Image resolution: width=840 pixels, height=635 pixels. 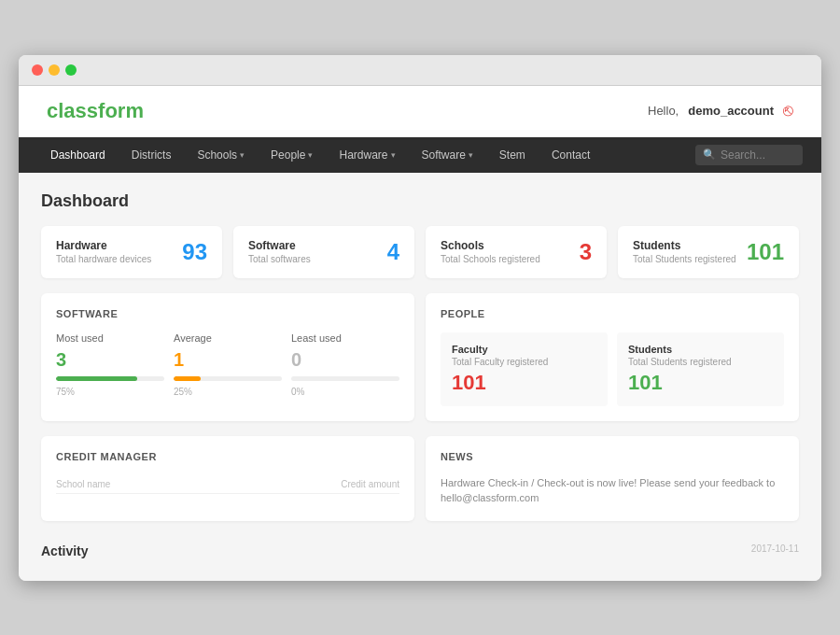 What do you see at coordinates (73, 110) in the screenshot?
I see `logo-text-plain: class` at bounding box center [73, 110].